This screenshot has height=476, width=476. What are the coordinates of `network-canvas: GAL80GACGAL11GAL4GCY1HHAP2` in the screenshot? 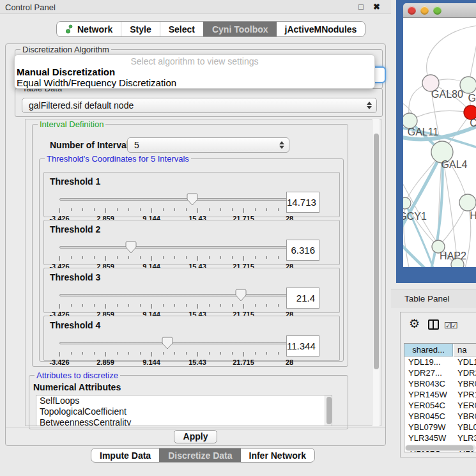 It's located at (440, 142).